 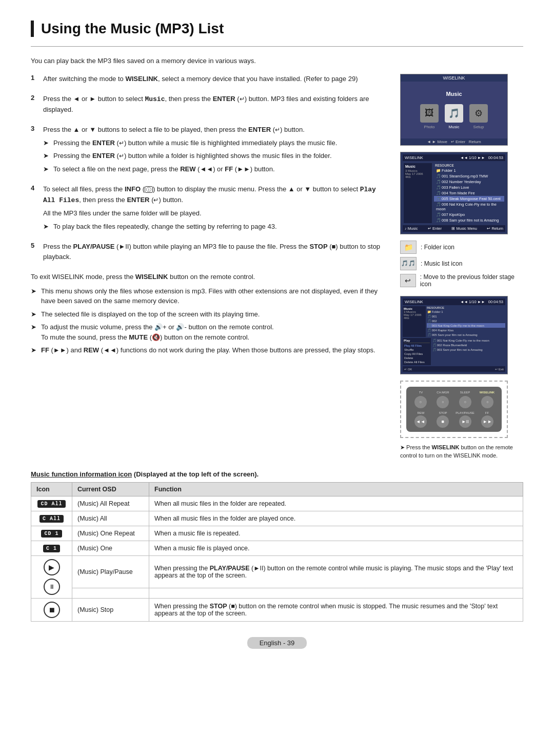 What do you see at coordinates (52, 609) in the screenshot?
I see `icon-cell-stop: ⏹` at bounding box center [52, 609].